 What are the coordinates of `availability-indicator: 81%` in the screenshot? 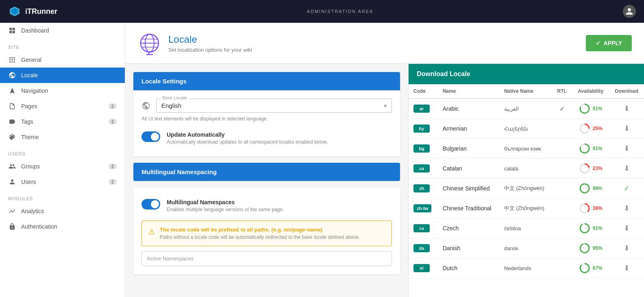 It's located at (590, 109).